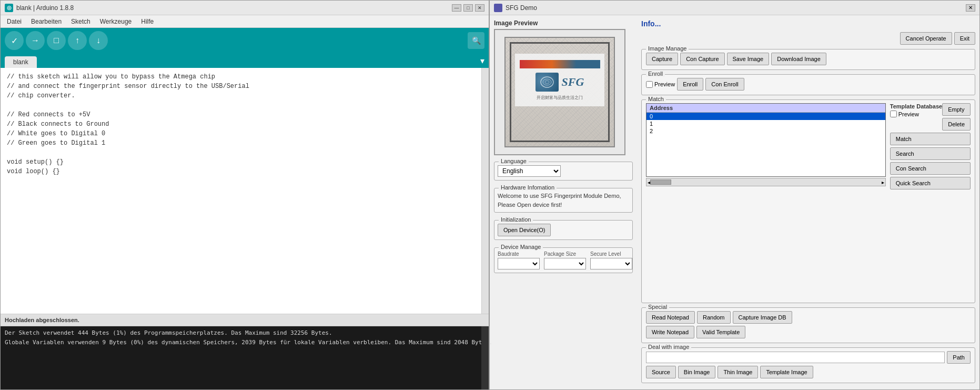 The height and width of the screenshot is (390, 980). What do you see at coordinates (498, 8) in the screenshot?
I see `sfg-icon` at bounding box center [498, 8].